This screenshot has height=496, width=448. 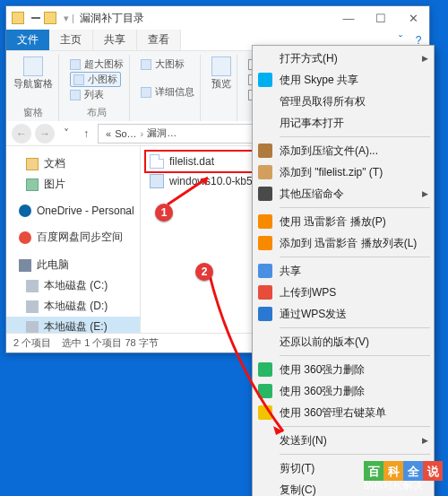 I want to click on tab-home: 主页, so click(x=72, y=39).